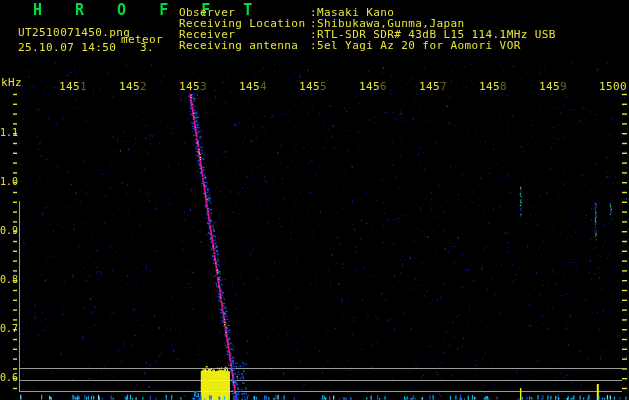  Describe the element at coordinates (10, 329) in the screenshot. I see `y-tick-label: 0.7` at that location.